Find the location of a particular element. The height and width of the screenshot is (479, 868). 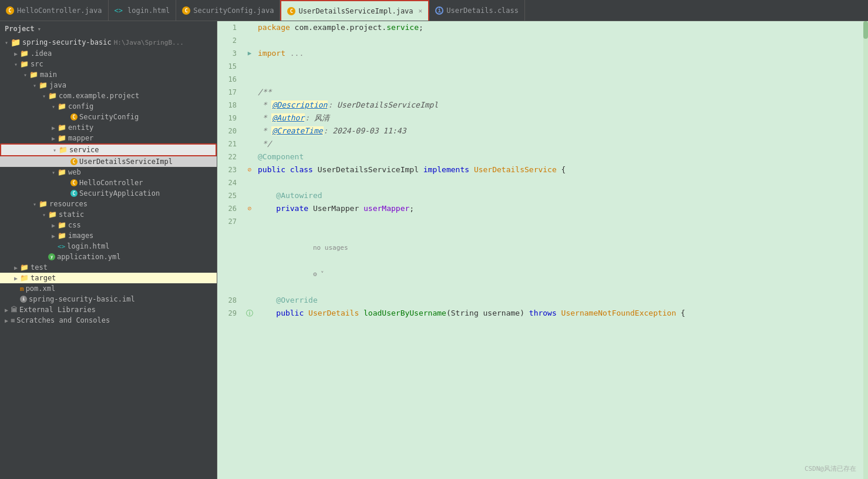

file-icon-HelloController: C is located at coordinates (74, 183).